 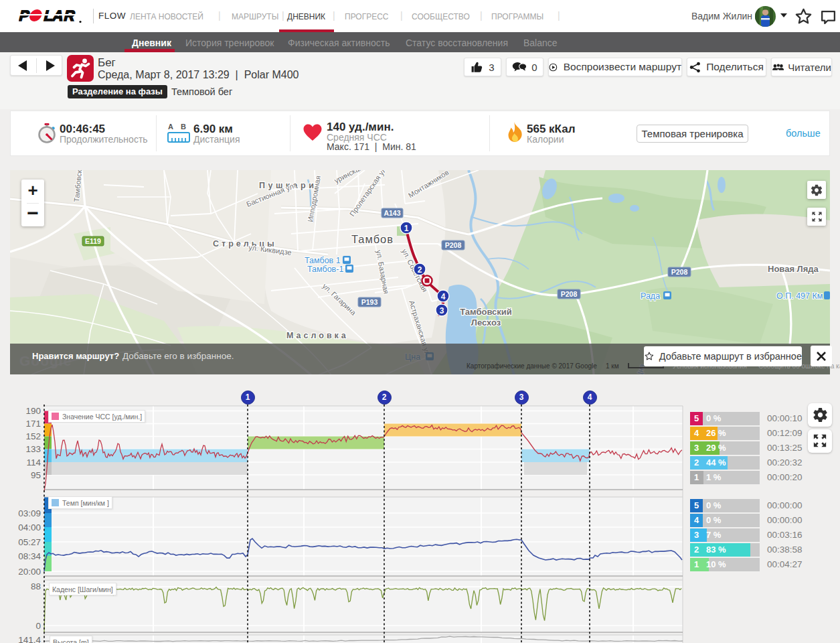 I want to click on svg-text: 0, so click(x=38, y=626).